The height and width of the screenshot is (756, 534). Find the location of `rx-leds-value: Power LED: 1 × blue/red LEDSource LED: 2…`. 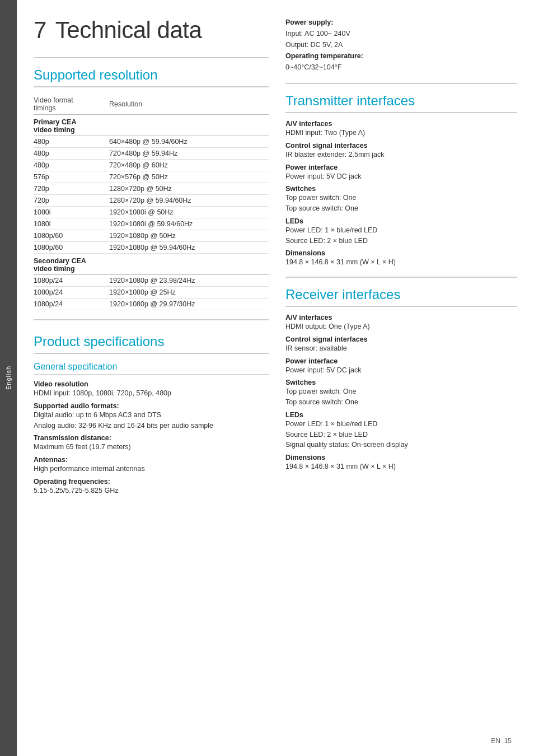

rx-leds-value: Power LED: 1 × blue/red LEDSource LED: 2… is located at coordinates (401, 435).